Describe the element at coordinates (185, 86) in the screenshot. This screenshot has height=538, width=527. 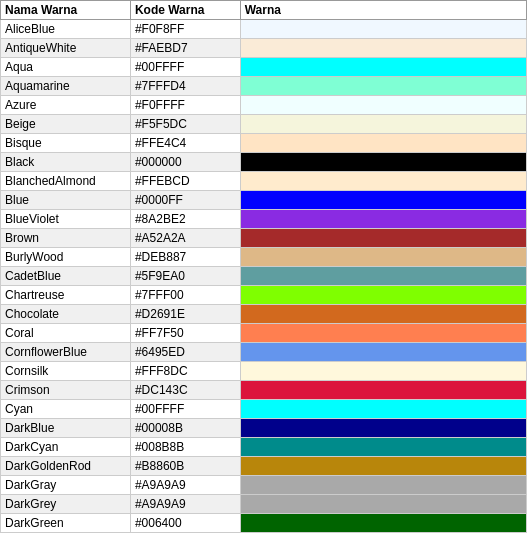
I see `row-code: #7FFFD4` at that location.